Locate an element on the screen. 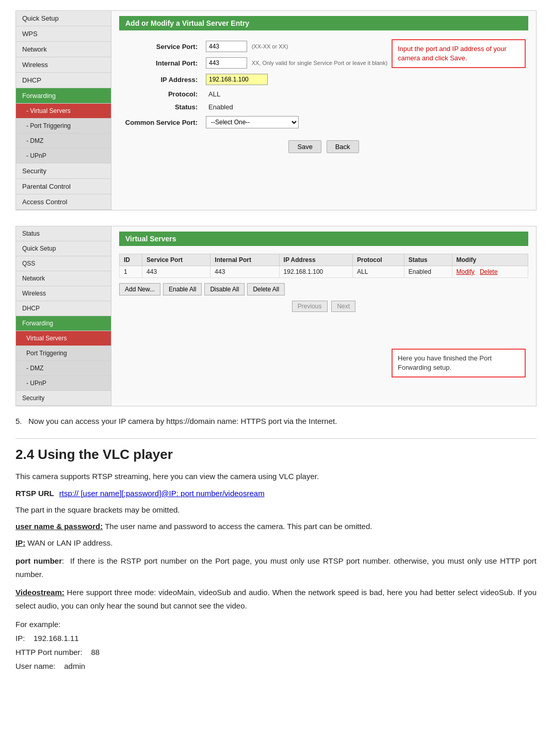  port-number-info: port number: If there is the RSTP port n… is located at coordinates (276, 567).